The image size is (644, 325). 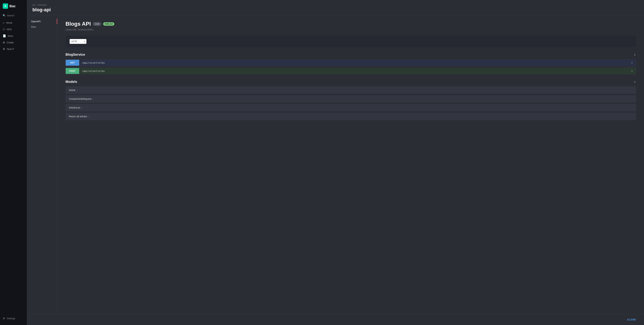 What do you see at coordinates (10, 49) in the screenshot?
I see `sidebar-item-label: Tech P` at bounding box center [10, 49].